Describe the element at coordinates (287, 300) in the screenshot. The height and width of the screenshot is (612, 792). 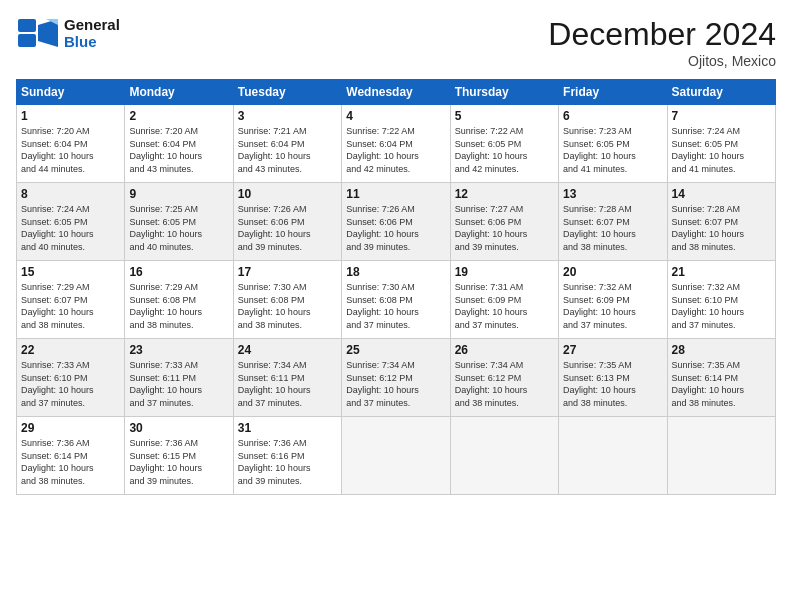
I see `calendar-cell: 17Sunrise: 7:30 AM Sunset: 6:08 PM Dayli…` at that location.